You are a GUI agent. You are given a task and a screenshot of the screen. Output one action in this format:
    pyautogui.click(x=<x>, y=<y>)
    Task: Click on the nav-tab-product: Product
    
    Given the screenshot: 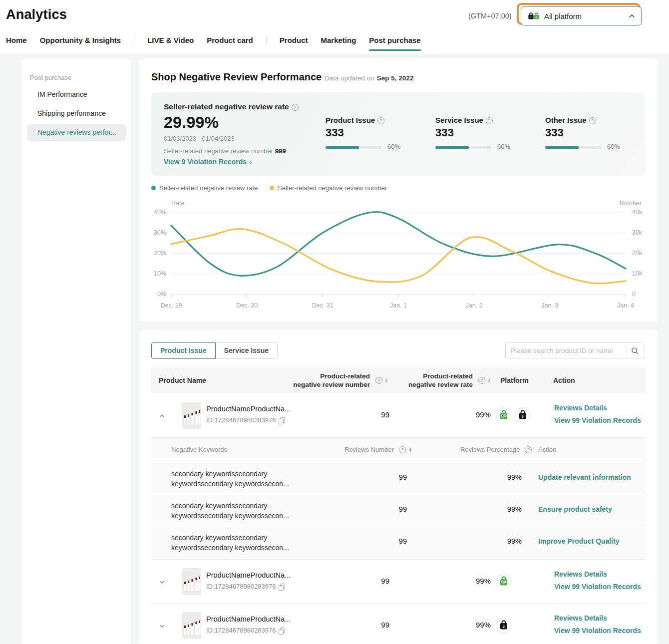 What is the action you would take?
    pyautogui.click(x=294, y=43)
    